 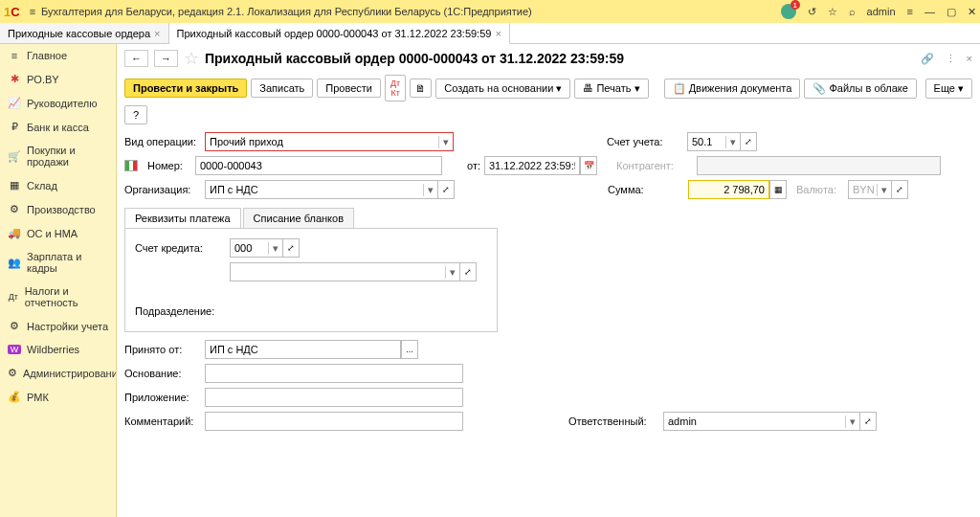 What do you see at coordinates (281, 88) in the screenshot?
I see `save-button: Записать` at bounding box center [281, 88].